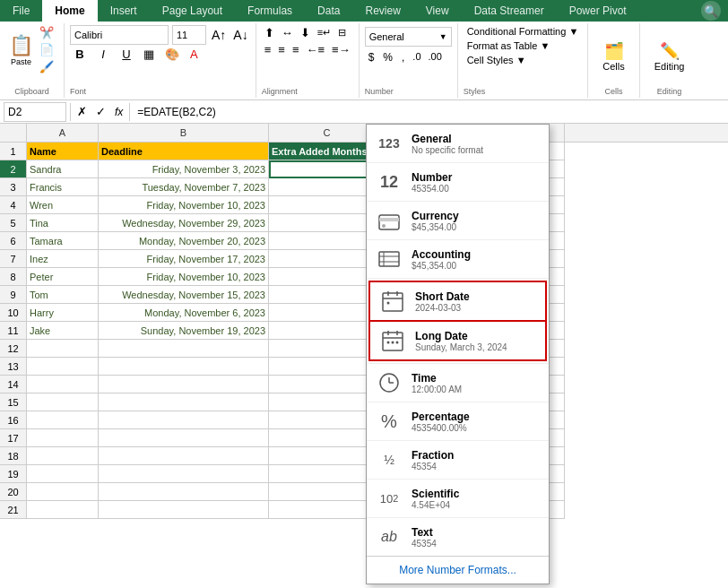 Image resolution: width=728 pixels, height=588 pixels. What do you see at coordinates (269, 32) in the screenshot?
I see `align-top-button: ⬆` at bounding box center [269, 32].